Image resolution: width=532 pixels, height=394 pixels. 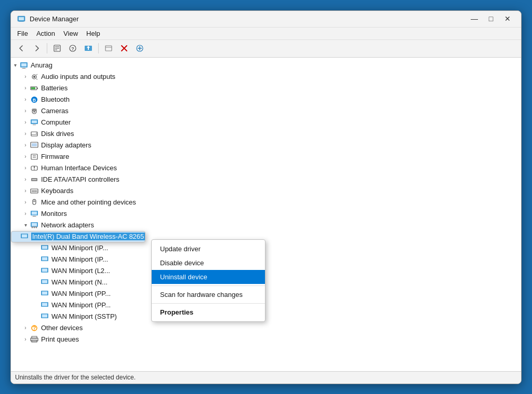 What do you see at coordinates (25, 214) in the screenshot?
I see `expand-monitors: ›` at bounding box center [25, 214].